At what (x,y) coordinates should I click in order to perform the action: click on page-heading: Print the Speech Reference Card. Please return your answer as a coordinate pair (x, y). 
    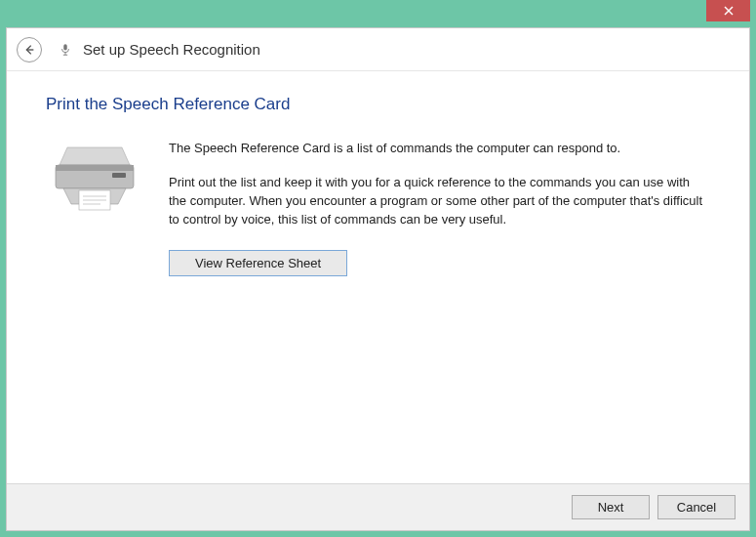
    Looking at the image, I should click on (378, 104).